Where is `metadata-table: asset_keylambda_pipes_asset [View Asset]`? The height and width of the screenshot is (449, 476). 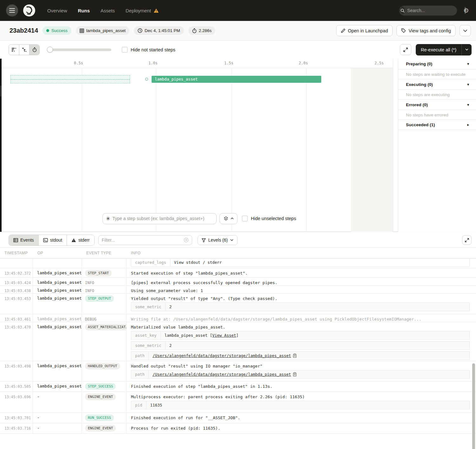 metadata-table: asset_keylambda_pipes_asset [View Asset] is located at coordinates (300, 335).